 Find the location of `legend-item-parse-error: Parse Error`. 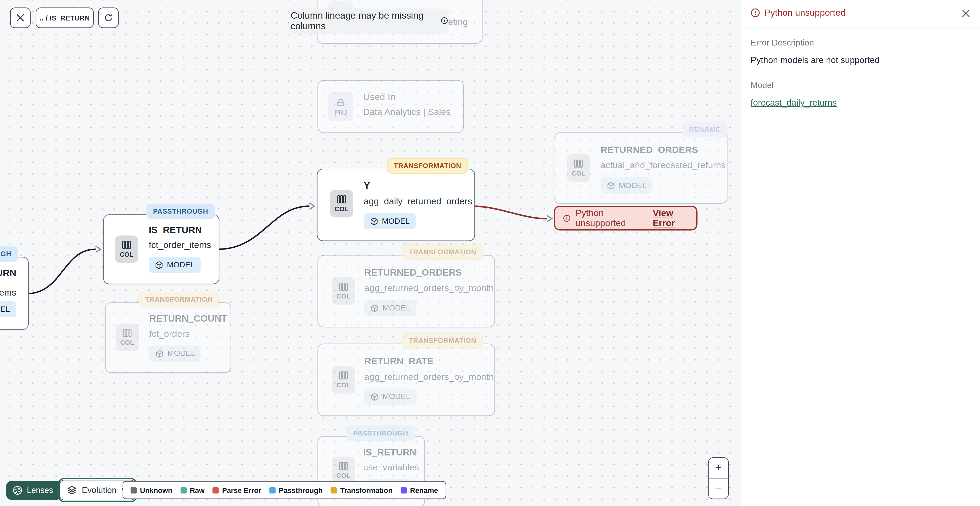

legend-item-parse-error: Parse Error is located at coordinates (237, 490).